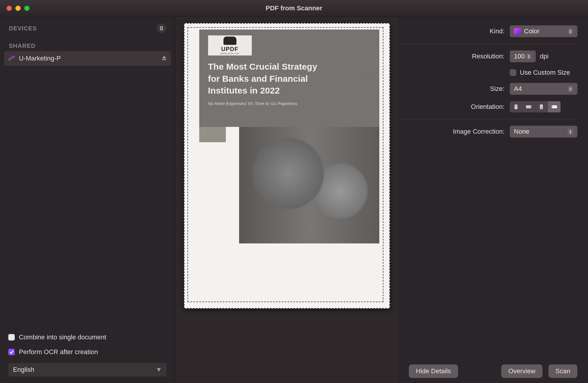 This screenshot has height=383, width=588. I want to click on combine-checkbox-row: Combine into single document, so click(87, 337).